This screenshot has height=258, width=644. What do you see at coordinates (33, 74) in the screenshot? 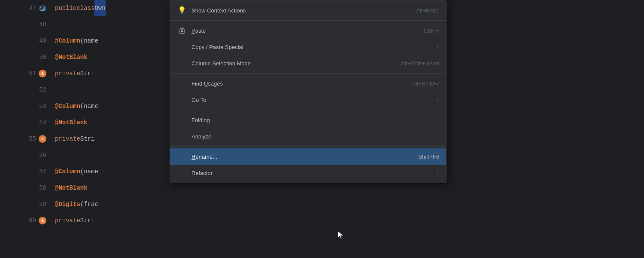
I see `line-number: 51` at bounding box center [33, 74].